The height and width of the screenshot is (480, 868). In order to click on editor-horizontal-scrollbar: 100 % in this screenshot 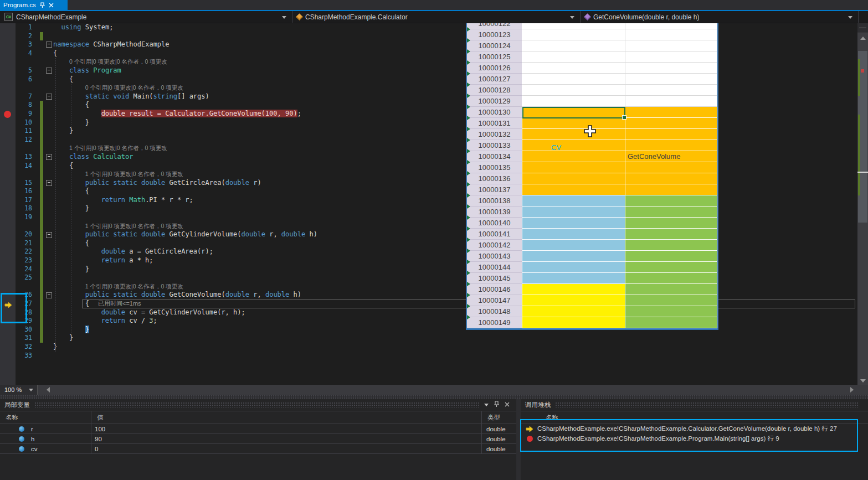, I will do `click(434, 390)`.